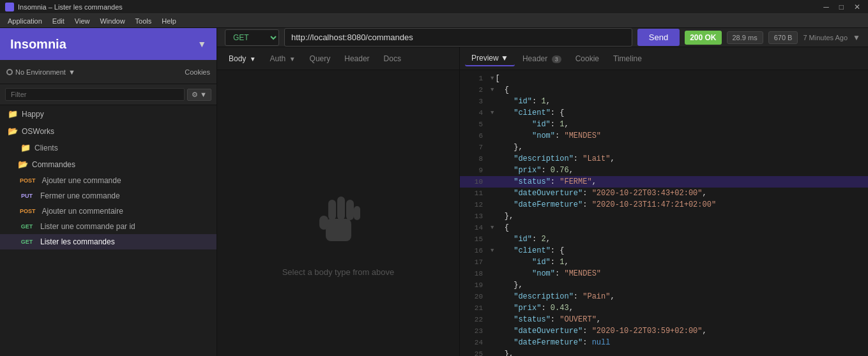 The image size is (868, 356). What do you see at coordinates (664, 124) in the screenshot?
I see `json-line-5: 5 "id": 1,` at bounding box center [664, 124].